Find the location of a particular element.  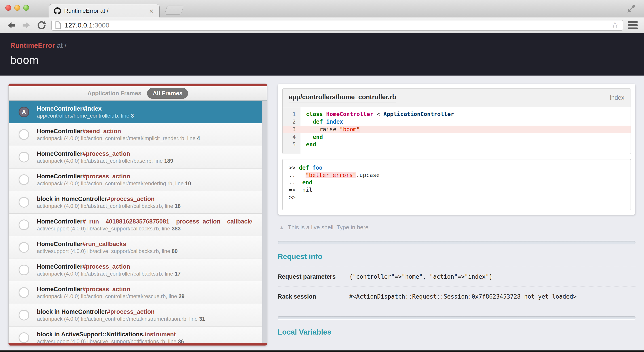

source-filename: app/controllers/home_controller.rb is located at coordinates (342, 98).